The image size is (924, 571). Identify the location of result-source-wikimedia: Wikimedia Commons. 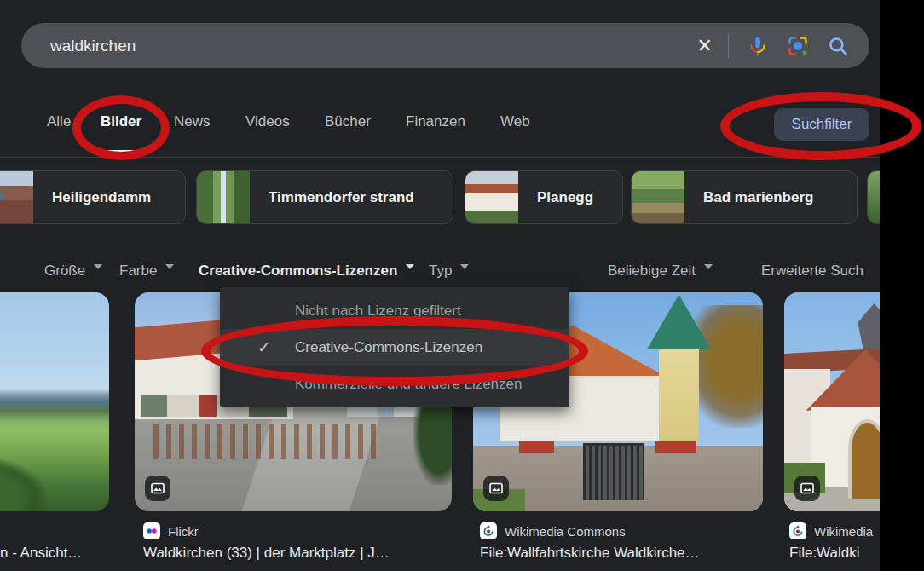
(552, 531).